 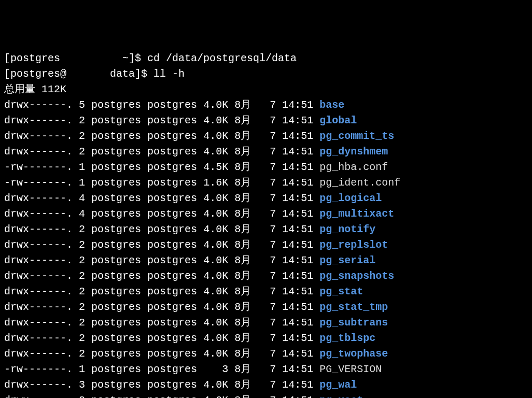 I want to click on col-size: 1.6K, so click(x=216, y=182).